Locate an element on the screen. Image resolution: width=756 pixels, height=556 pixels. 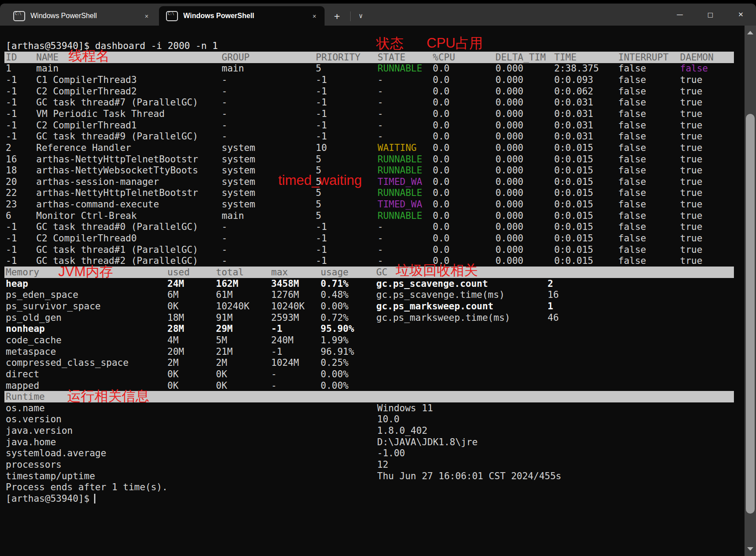
text-cell: Monitor Ctrl-Break is located at coordinates (87, 216).